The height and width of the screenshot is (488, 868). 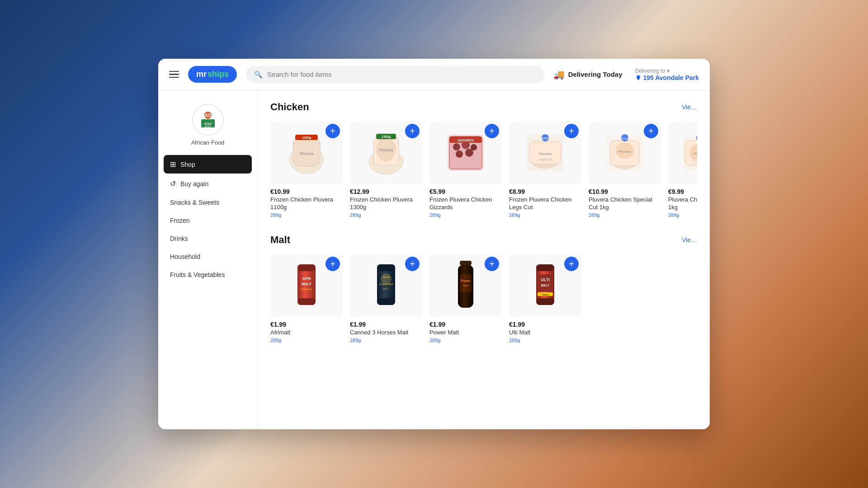 What do you see at coordinates (401, 74) in the screenshot?
I see `search-input` at bounding box center [401, 74].